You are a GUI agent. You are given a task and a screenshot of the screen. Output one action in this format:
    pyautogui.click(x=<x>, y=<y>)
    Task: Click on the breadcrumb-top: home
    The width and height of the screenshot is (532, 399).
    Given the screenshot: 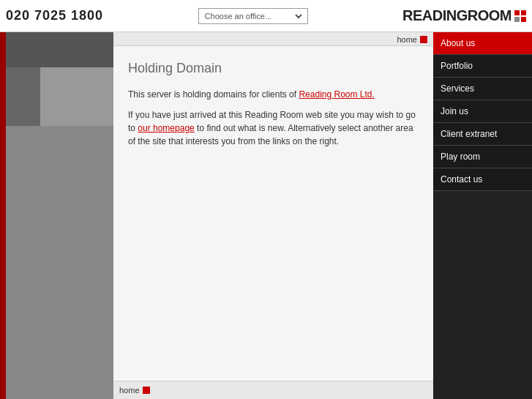 What is the action you would take?
    pyautogui.click(x=274, y=40)
    